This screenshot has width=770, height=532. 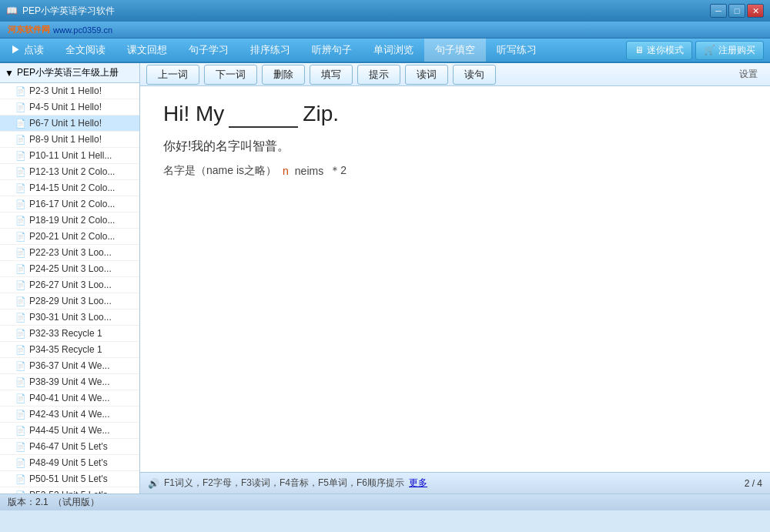 What do you see at coordinates (730, 51) in the screenshot?
I see `register-button: 🛒 注册购买` at bounding box center [730, 51].